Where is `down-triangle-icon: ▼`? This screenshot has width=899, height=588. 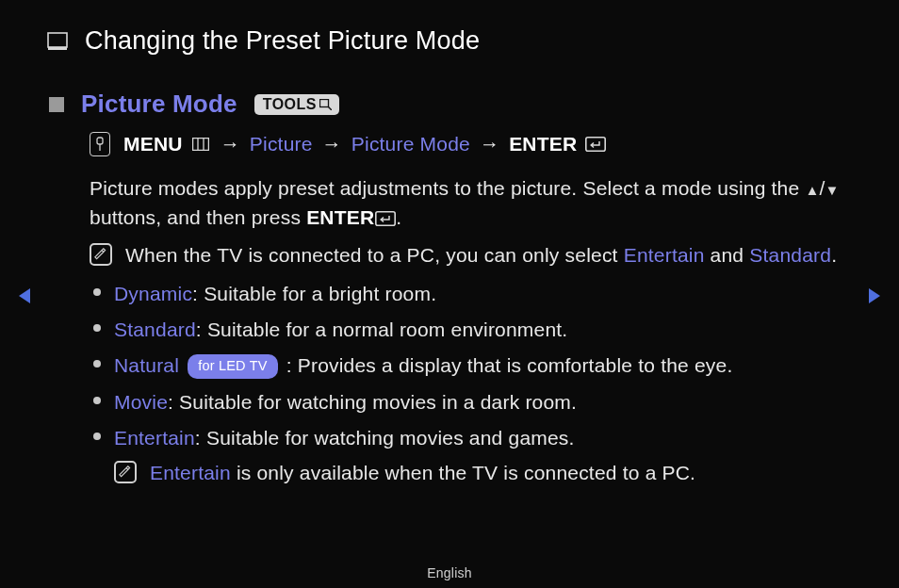 down-triangle-icon: ▼ is located at coordinates (831, 190).